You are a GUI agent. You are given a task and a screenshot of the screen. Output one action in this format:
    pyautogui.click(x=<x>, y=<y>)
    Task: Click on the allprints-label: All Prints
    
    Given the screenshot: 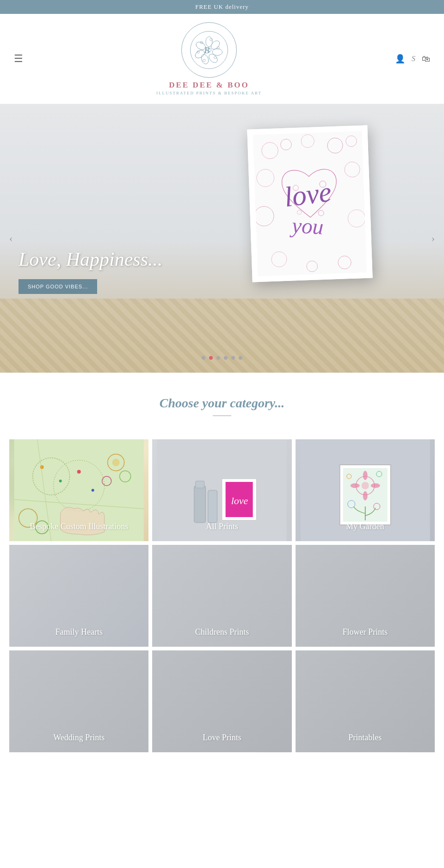 What is the action you would take?
    pyautogui.click(x=222, y=528)
    